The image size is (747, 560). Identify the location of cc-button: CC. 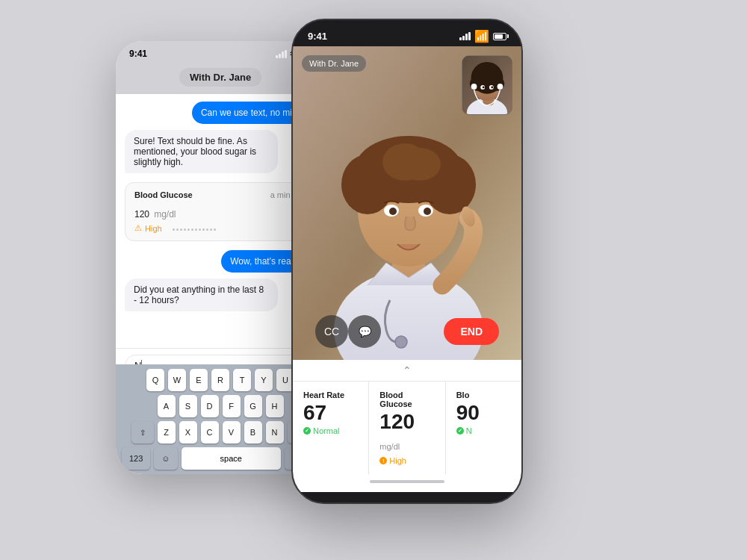
(332, 332).